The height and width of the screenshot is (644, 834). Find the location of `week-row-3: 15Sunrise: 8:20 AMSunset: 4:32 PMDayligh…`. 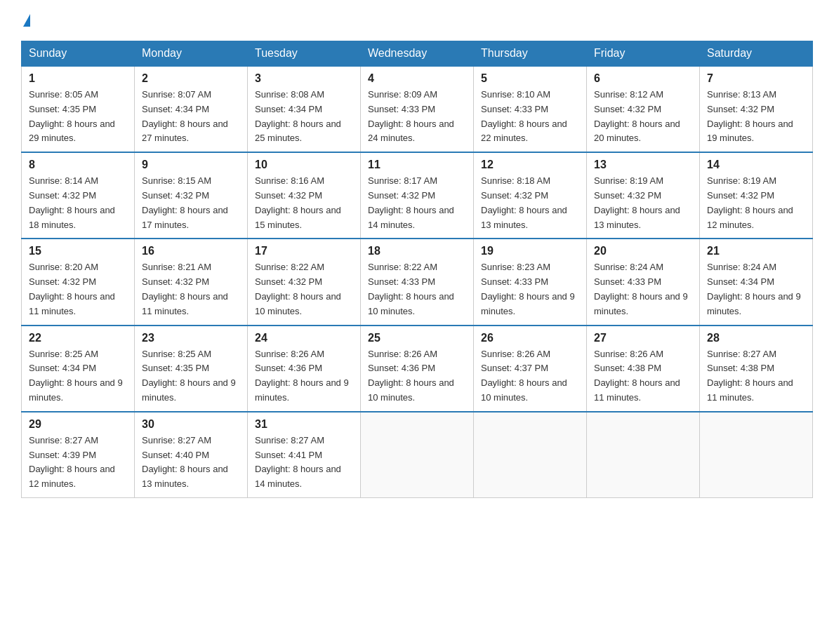

week-row-3: 15Sunrise: 8:20 AMSunset: 4:32 PMDayligh… is located at coordinates (417, 282).